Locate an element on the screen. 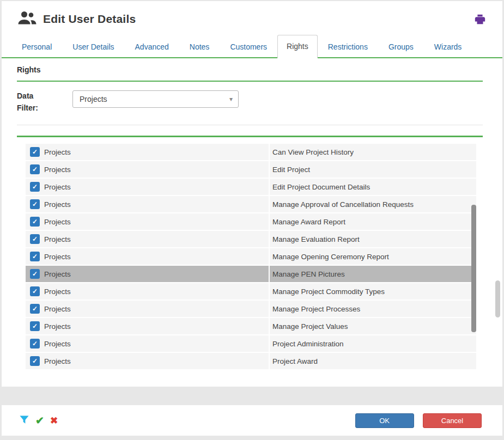 The height and width of the screenshot is (440, 504). confirm-check-icon: ✔ is located at coordinates (40, 420).